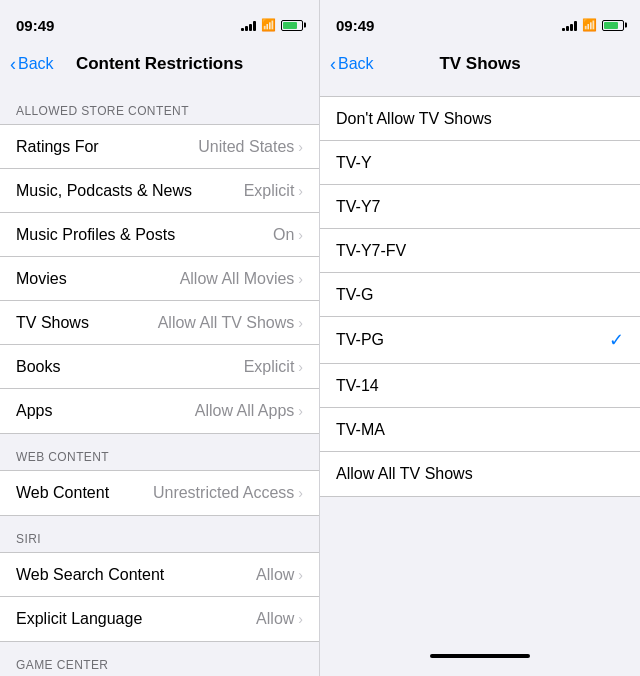 The height and width of the screenshot is (676, 640). Describe the element at coordinates (160, 191) in the screenshot. I see `list-item-music: Music, Podcasts & News Explicit ›` at that location.